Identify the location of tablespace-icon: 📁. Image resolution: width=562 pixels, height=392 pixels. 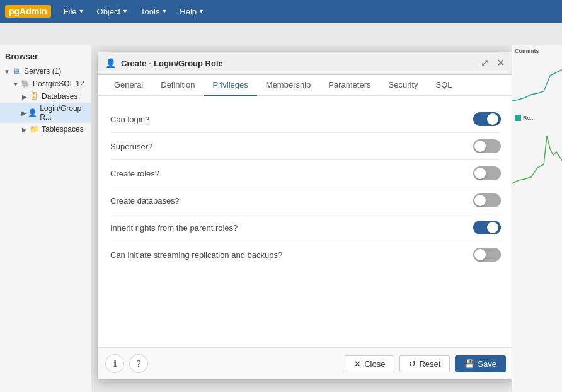
(34, 129).